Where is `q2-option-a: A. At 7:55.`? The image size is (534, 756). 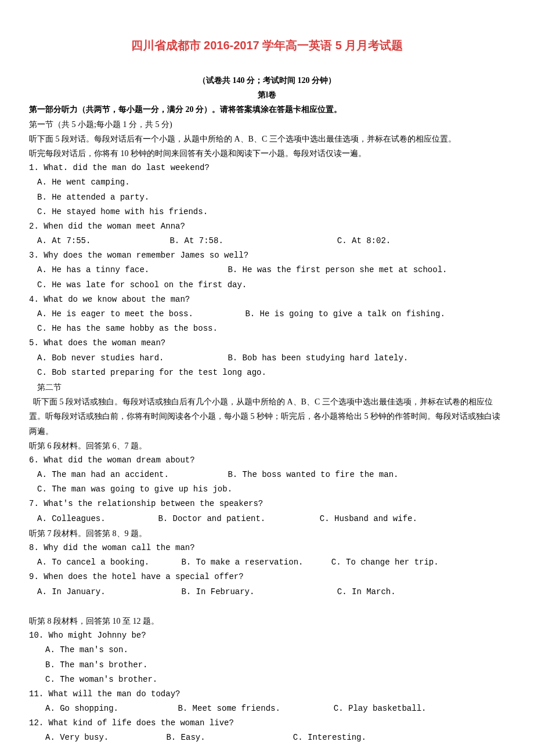
q2-option-a: A. At 7:55. is located at coordinates (101, 241).